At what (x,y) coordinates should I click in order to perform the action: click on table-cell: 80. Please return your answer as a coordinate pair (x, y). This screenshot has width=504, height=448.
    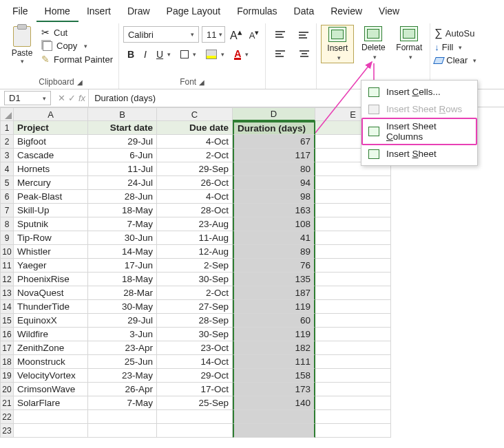
    Looking at the image, I should click on (274, 169).